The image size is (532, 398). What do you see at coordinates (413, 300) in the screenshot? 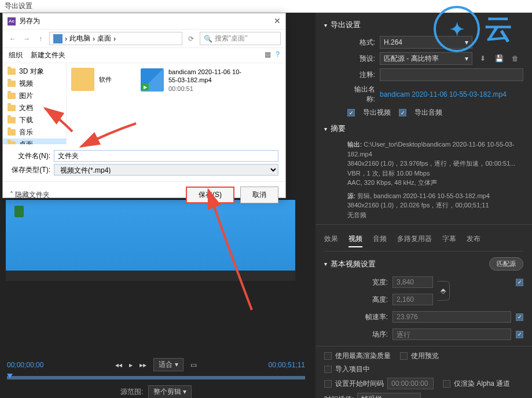
I see `height-input: 2,160` at bounding box center [413, 300].